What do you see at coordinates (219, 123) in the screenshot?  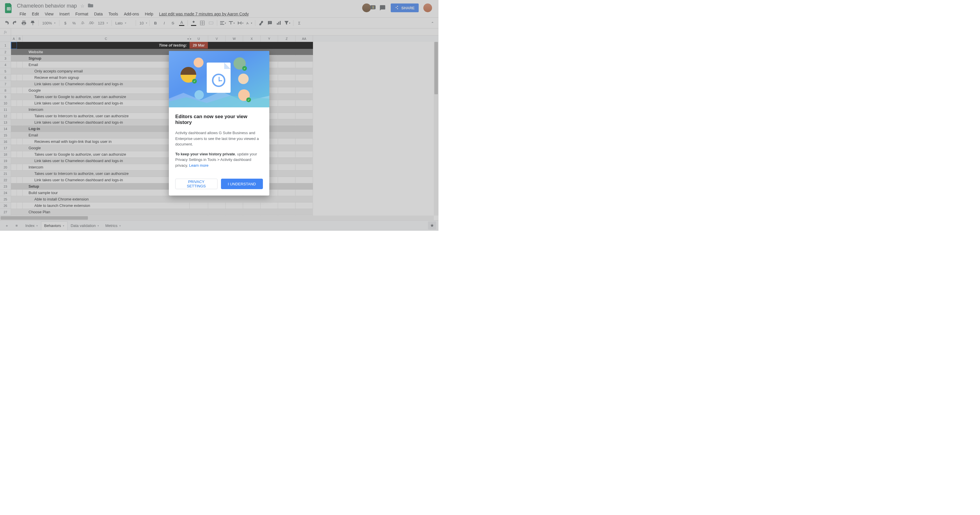 I see `view-history-modal: ✓ ✓ ✓ Editors can now see your view hist…` at bounding box center [219, 123].